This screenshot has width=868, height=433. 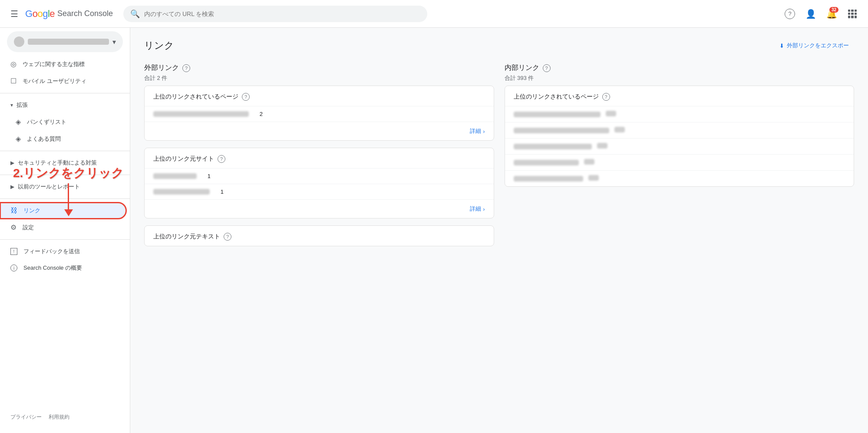 I want to click on sidebar-item-label: フィードバックを送信, so click(x=52, y=251).